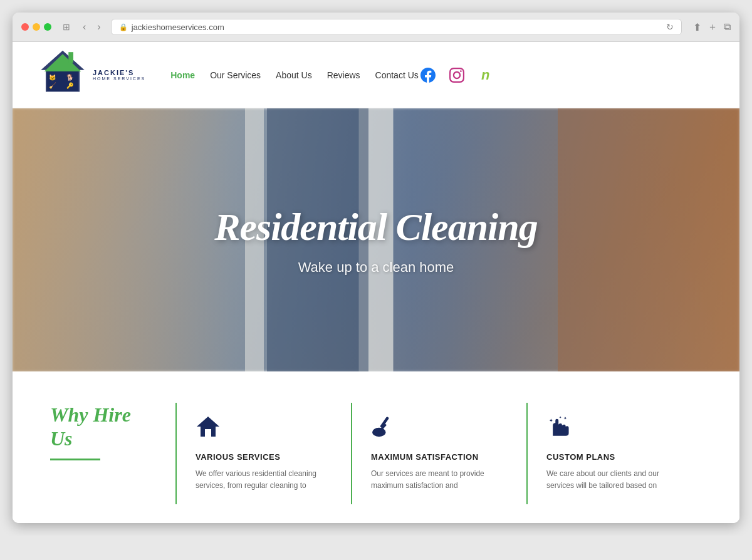 The height and width of the screenshot is (560, 752). Describe the element at coordinates (376, 227) in the screenshot. I see `hero-title: Residential Cleaning` at that location.